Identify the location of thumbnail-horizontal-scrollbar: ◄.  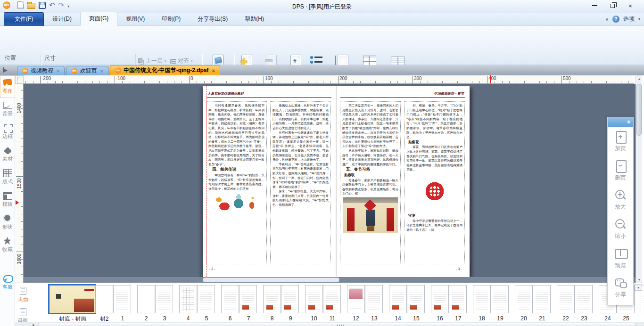
(330, 324).